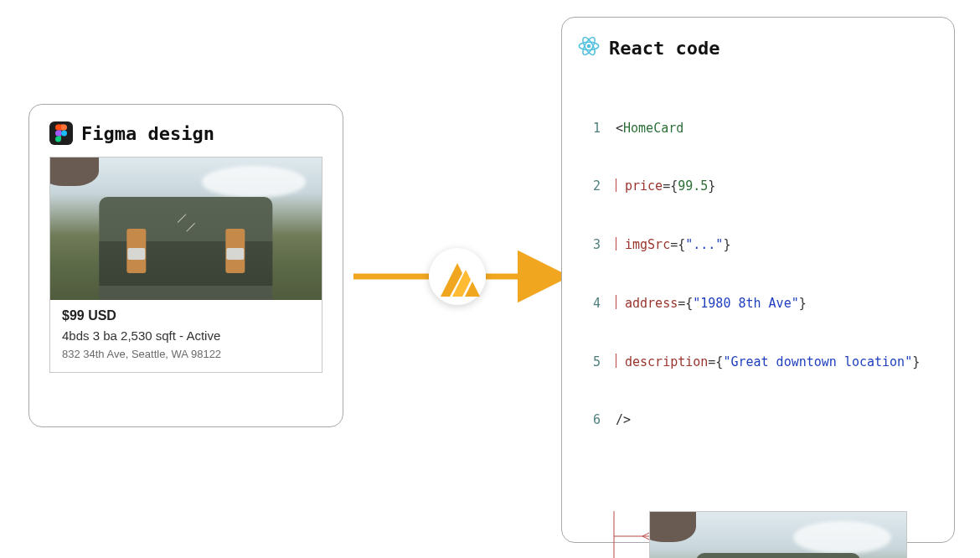  Describe the element at coordinates (457, 276) in the screenshot. I see `flow-arrow` at that location.